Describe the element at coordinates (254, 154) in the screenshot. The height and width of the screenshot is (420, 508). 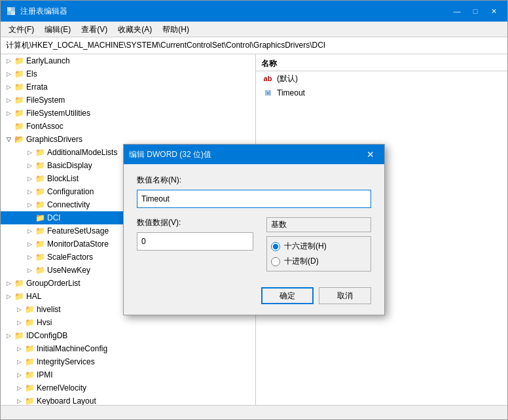
I see `dialog-title-bar: 编辑 DWORD (32 位)值 ✕` at that location.